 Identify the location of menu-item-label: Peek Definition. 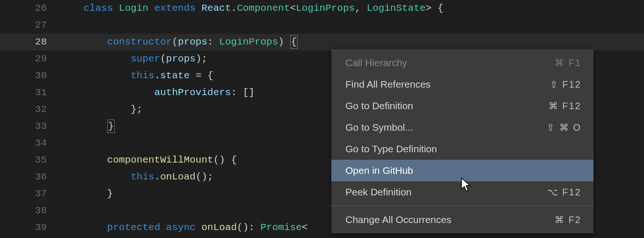
(378, 192).